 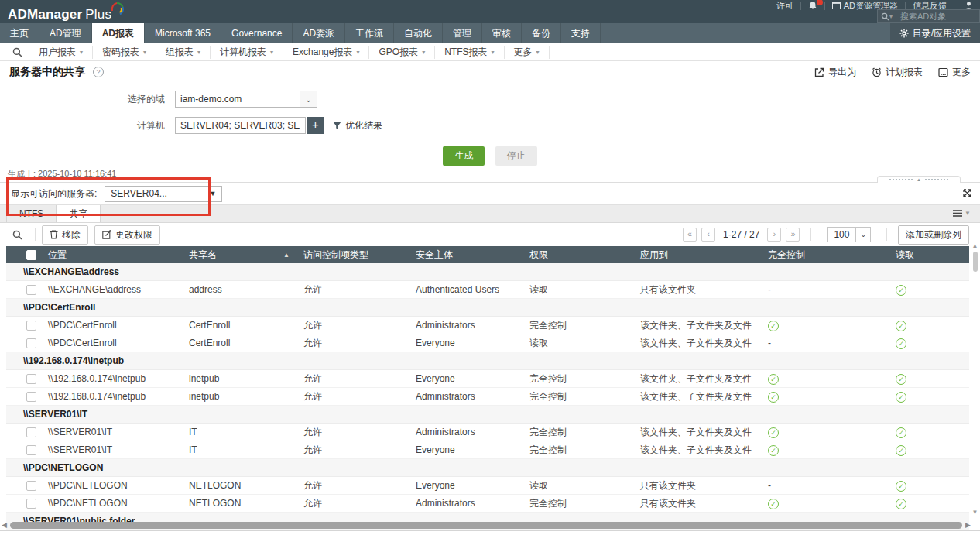 I want to click on report-nav-gpo-reports: GPO报表▾, so click(x=403, y=53).